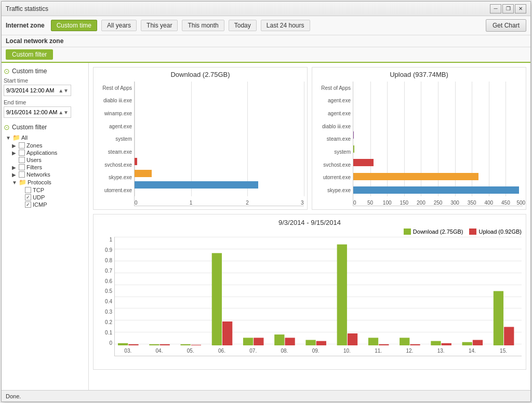 This screenshot has width=532, height=403. What do you see at coordinates (416, 177) in the screenshot?
I see `upload-bar-utorrent` at bounding box center [416, 177].